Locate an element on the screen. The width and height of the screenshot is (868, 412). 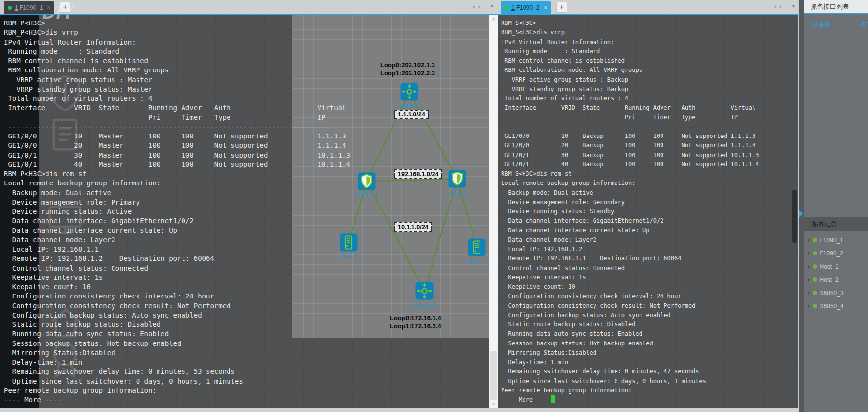
terminal-line: GE1/0/1 30 Master 100 100 Not supported … is located at coordinates (249, 156).